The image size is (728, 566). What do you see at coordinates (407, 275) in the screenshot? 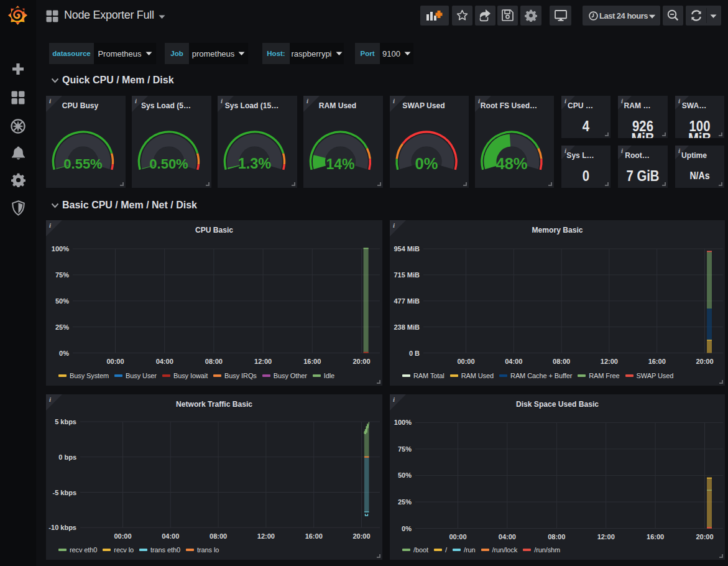
I see `svg-text: 715 MiB` at bounding box center [407, 275].